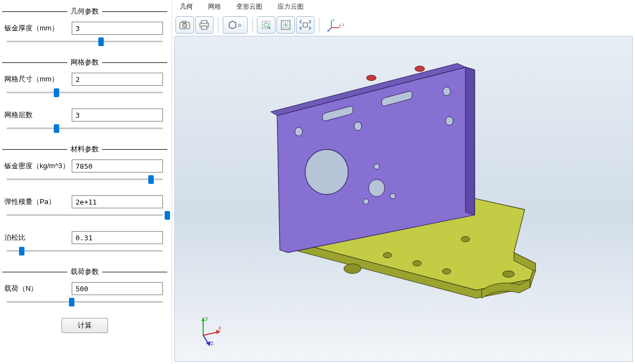 Image resolution: width=635 pixels, height=364 pixels. I want to click on printer-icon, so click(204, 25).